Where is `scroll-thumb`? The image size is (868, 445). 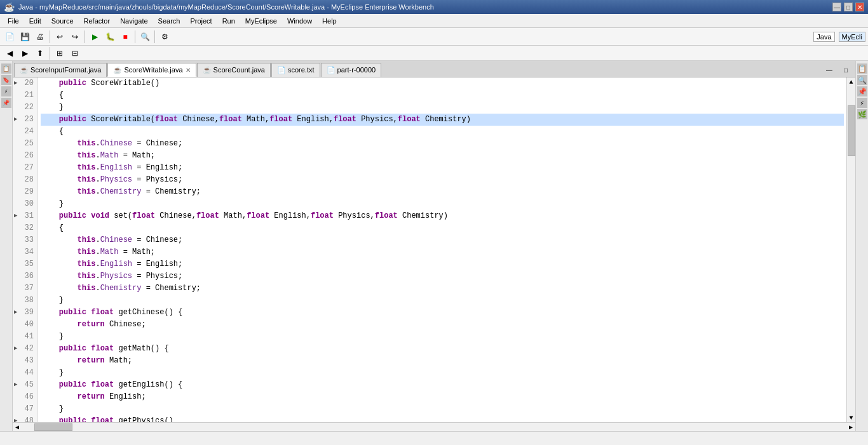 scroll-thumb is located at coordinates (851, 131).